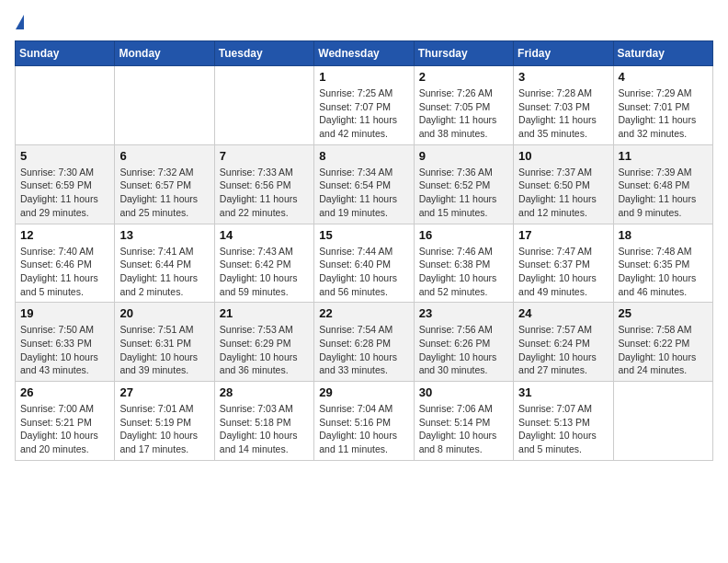 The width and height of the screenshot is (728, 563). I want to click on day-info: Sunrise: 7:47 AM Sunset: 6:37 PM Dayligh…, so click(563, 272).